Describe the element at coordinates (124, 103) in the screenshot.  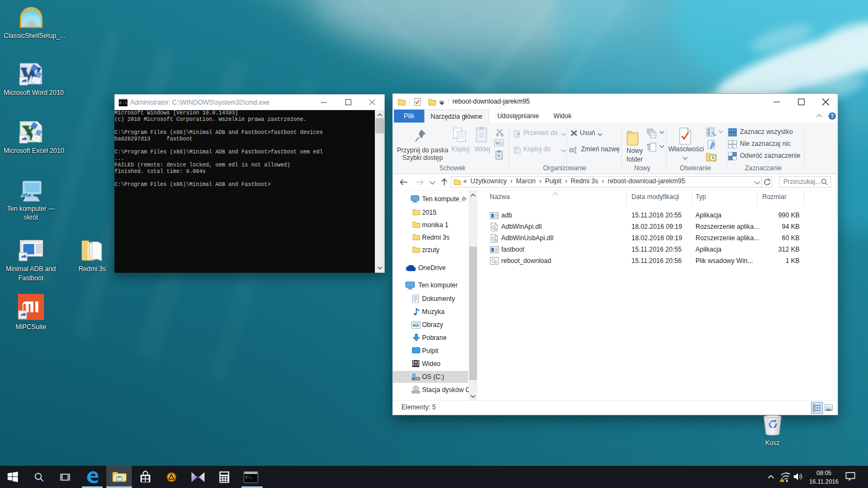
I see `svg-text: C:\` at that location.